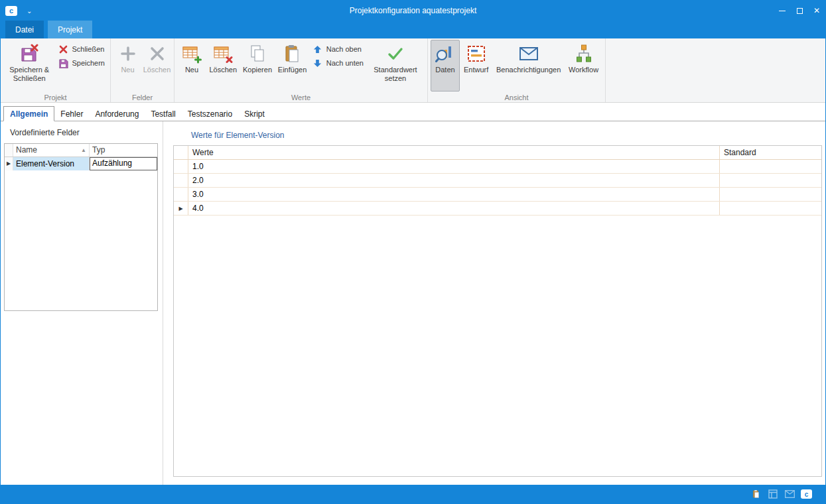 Image resolution: width=826 pixels, height=504 pixels. Describe the element at coordinates (52, 150) in the screenshot. I see `column-header-name: Name ▲` at that location.